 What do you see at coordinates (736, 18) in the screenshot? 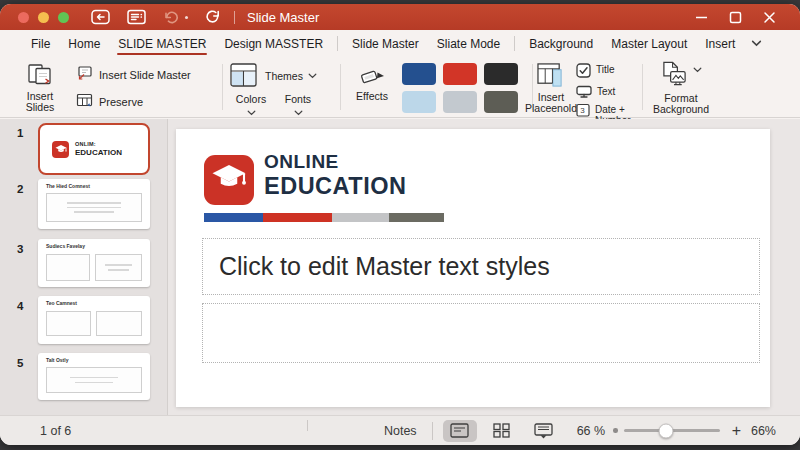
I see `maximize-icon` at bounding box center [736, 18].